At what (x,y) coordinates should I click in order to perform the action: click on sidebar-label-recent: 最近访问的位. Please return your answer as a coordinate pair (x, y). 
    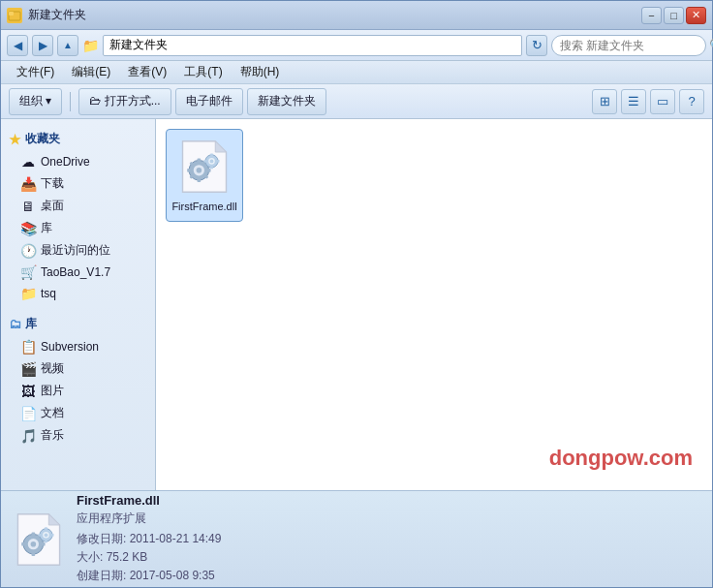
    Looking at the image, I should click on (76, 250).